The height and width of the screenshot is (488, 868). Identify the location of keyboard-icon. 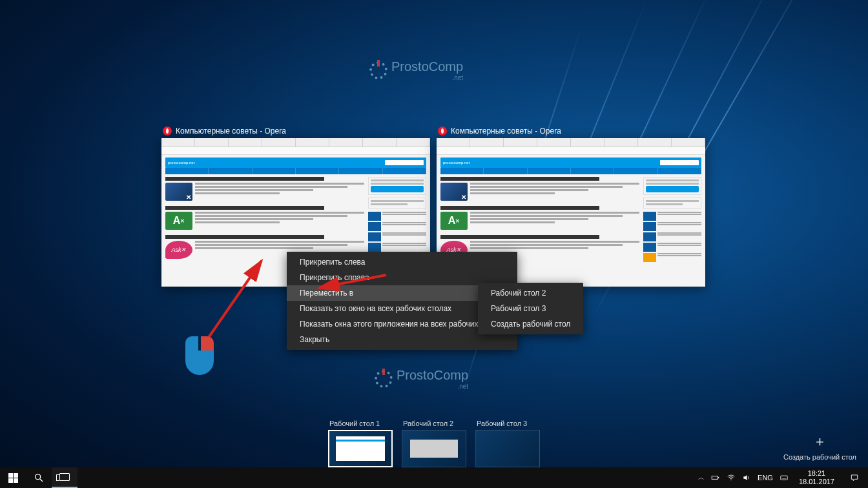
(784, 478).